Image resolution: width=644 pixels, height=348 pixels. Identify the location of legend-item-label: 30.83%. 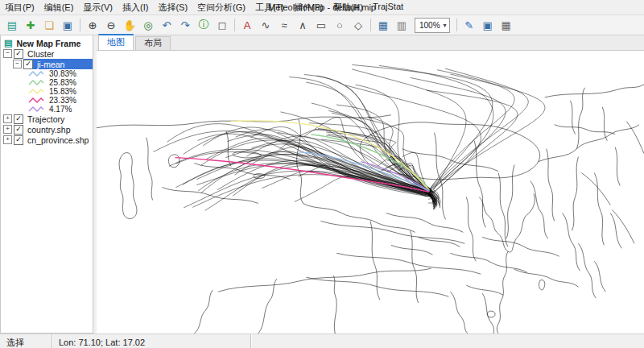
(63, 74).